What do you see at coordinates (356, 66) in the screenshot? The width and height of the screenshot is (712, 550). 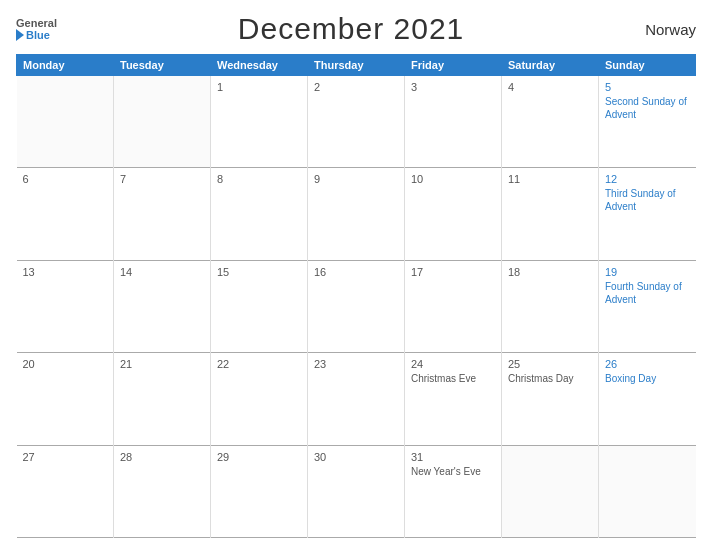 I see `weekday-header-row: Monday Tuesday Wednesday Thursday Friday…` at bounding box center [356, 66].